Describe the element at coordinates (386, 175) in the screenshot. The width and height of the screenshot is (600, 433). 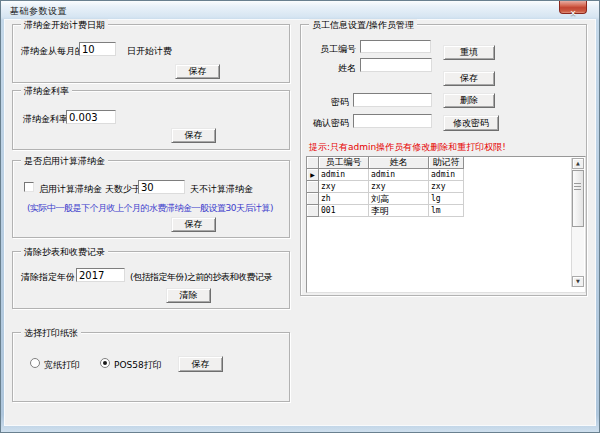
I see `table-row: ▶ admin admin admin` at that location.